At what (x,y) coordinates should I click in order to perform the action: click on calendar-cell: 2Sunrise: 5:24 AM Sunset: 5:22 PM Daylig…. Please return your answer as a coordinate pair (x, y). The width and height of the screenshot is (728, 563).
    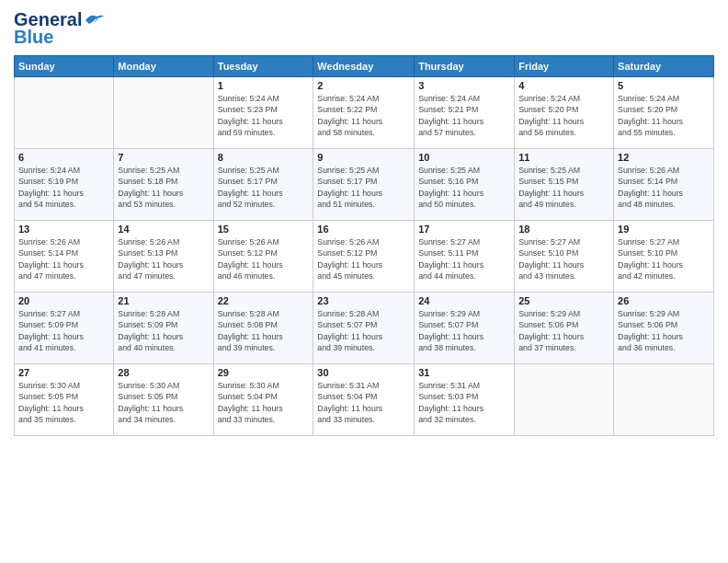
    Looking at the image, I should click on (364, 113).